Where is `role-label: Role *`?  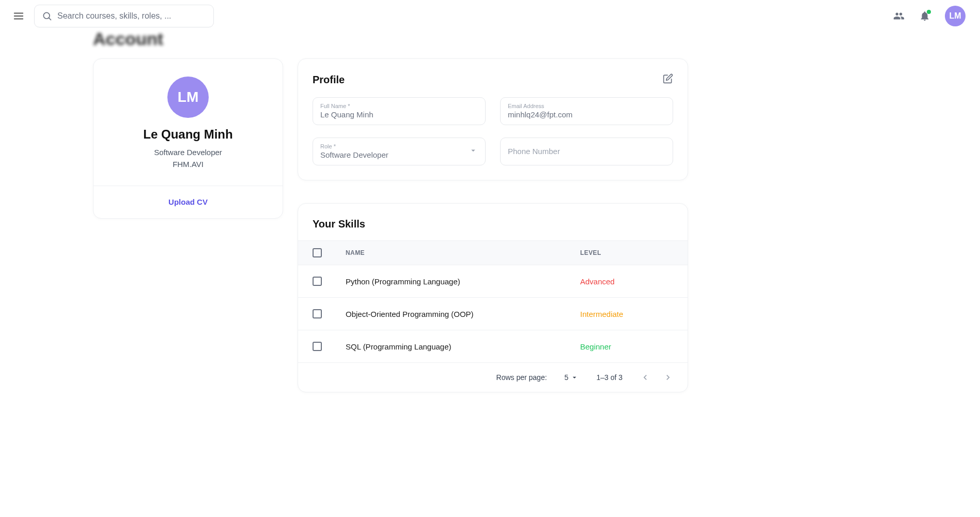 role-label: Role * is located at coordinates (399, 146).